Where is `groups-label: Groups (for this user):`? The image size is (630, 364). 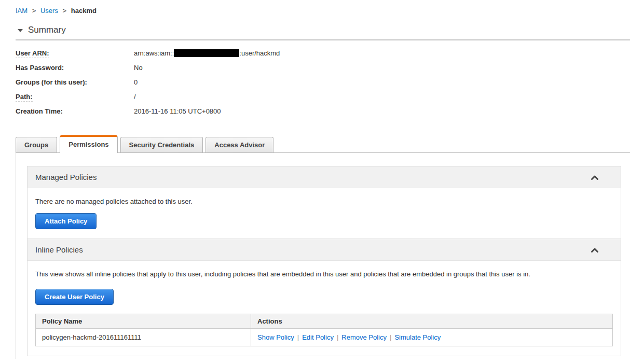
groups-label: Groups (for this user): is located at coordinates (75, 82).